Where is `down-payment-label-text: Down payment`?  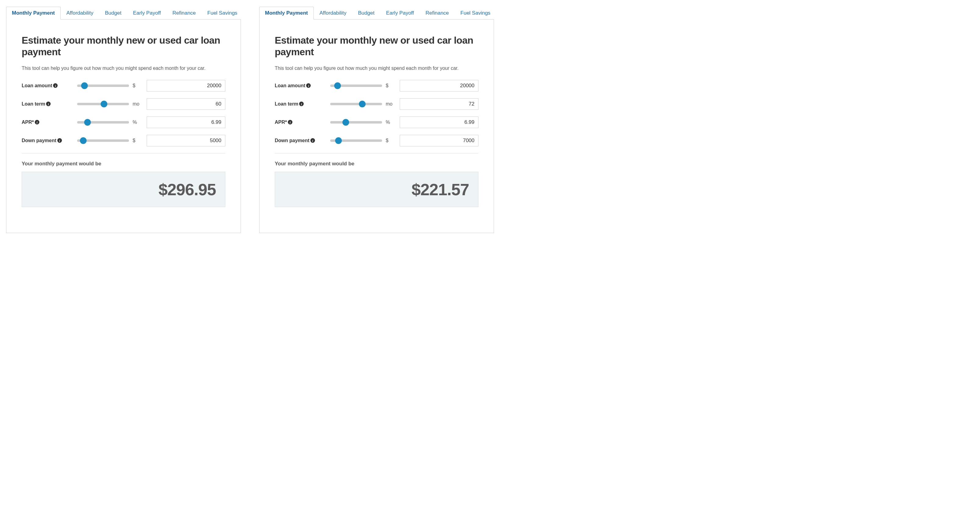 down-payment-label-text: Down payment is located at coordinates (292, 141).